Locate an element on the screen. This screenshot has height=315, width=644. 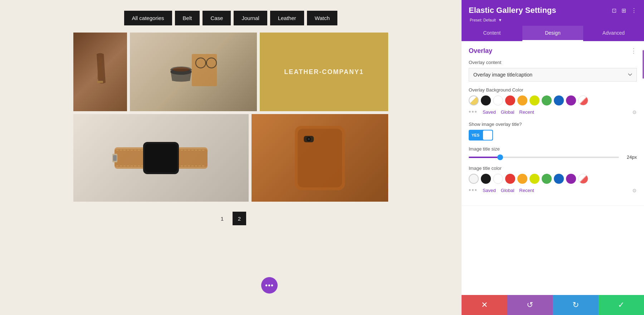
overlay-bg-color-label: Overlay Background Color is located at coordinates (553, 90).